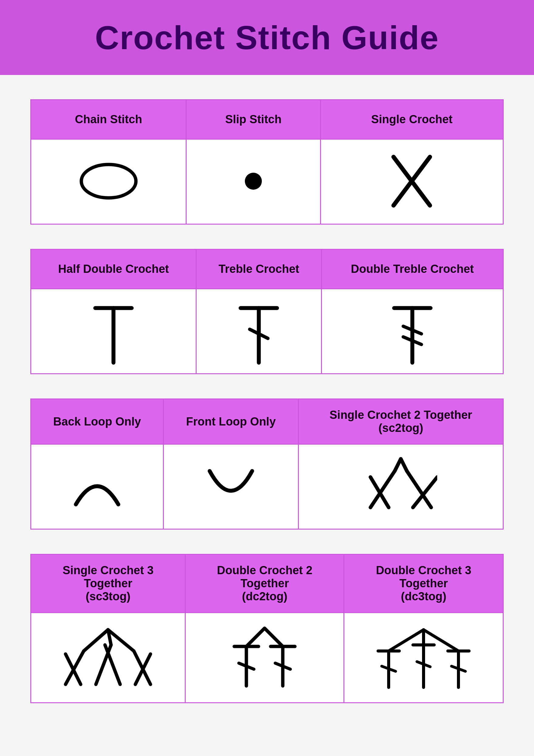 The height and width of the screenshot is (756, 534). I want to click on label-front-loop-only: Front Loop Only, so click(231, 421).